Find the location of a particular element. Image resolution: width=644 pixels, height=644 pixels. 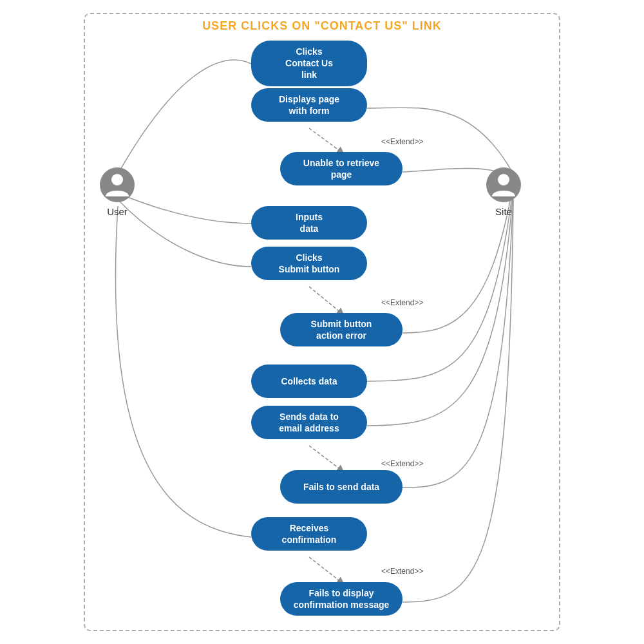

node-sends-data: Sends data to email address is located at coordinates (309, 422).